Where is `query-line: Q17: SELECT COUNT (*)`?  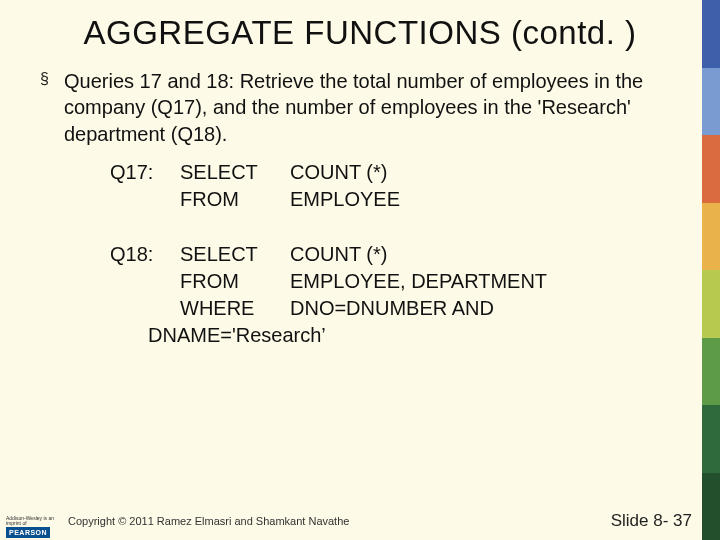
query-line: Q17: SELECT COUNT (*) is located at coordinates (395, 172).